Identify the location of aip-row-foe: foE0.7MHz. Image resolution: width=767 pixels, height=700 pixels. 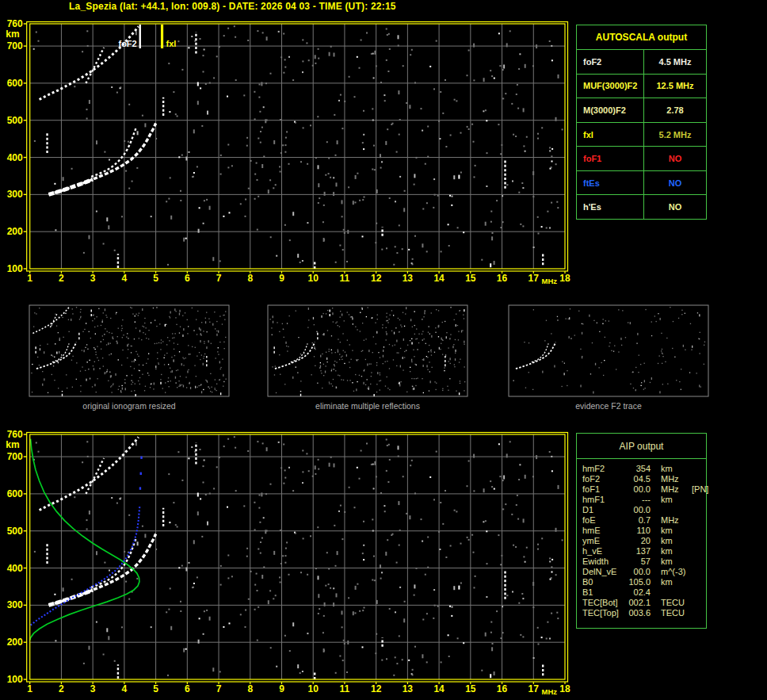
(644, 520).